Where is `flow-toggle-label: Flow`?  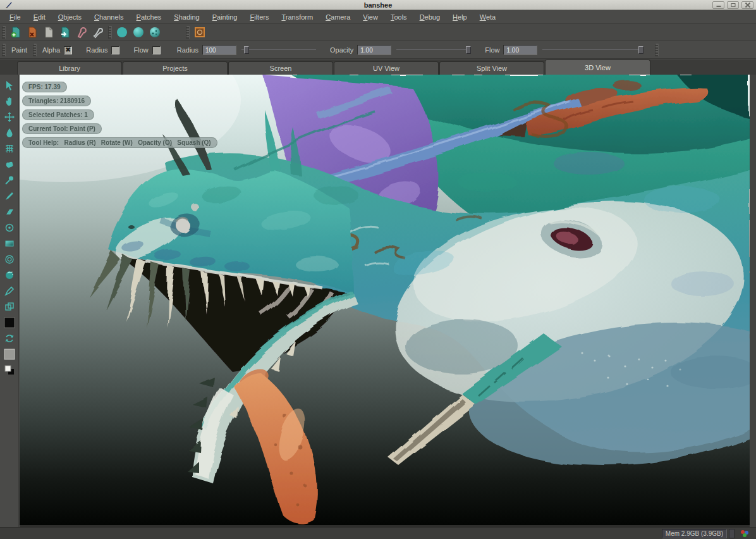
flow-toggle-label: Flow is located at coordinates (140, 50).